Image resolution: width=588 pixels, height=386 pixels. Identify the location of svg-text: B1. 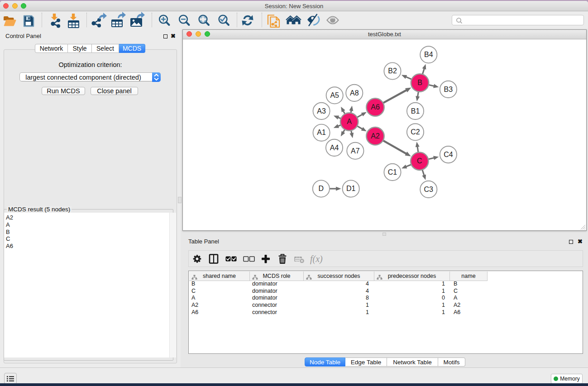
(416, 111).